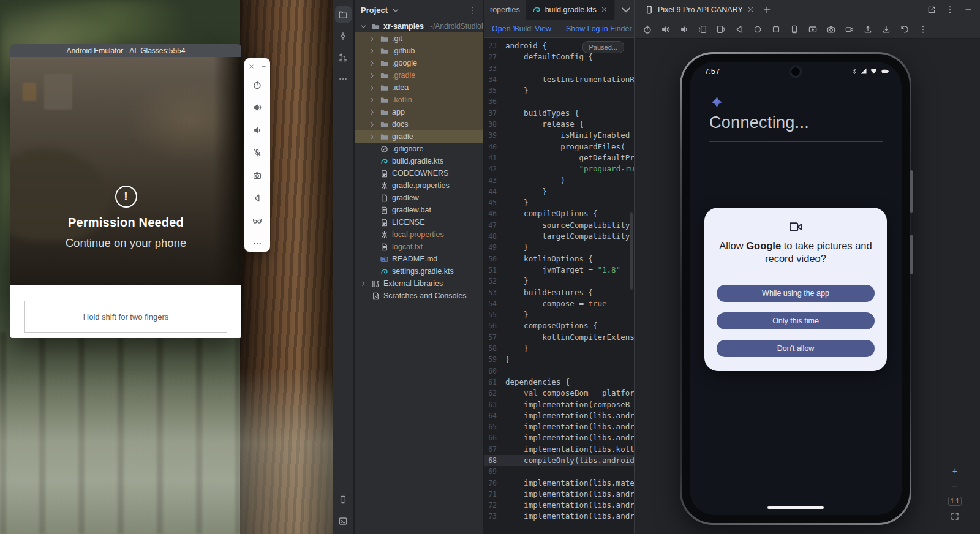 This screenshot has width=980, height=534. What do you see at coordinates (559, 135) in the screenshot?
I see `code-line-39: 39 isMinifyEnabled` at bounding box center [559, 135].